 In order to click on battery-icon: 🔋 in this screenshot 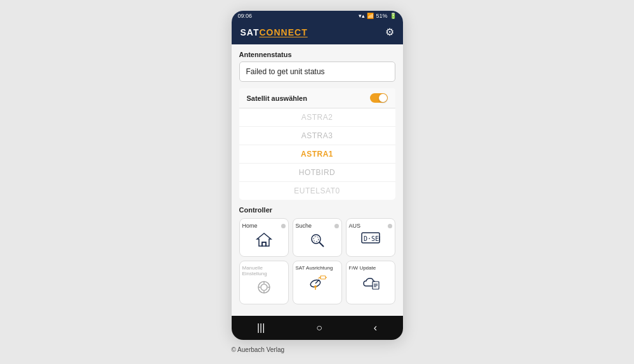, I will do `click(393, 16)`.